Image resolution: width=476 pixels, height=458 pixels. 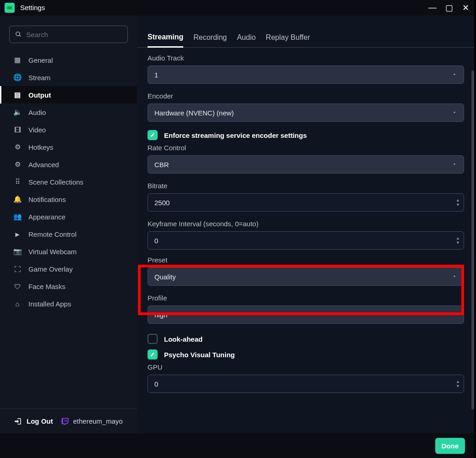 What do you see at coordinates (153, 354) in the screenshot?
I see `psycho-checkbox` at bounding box center [153, 354].